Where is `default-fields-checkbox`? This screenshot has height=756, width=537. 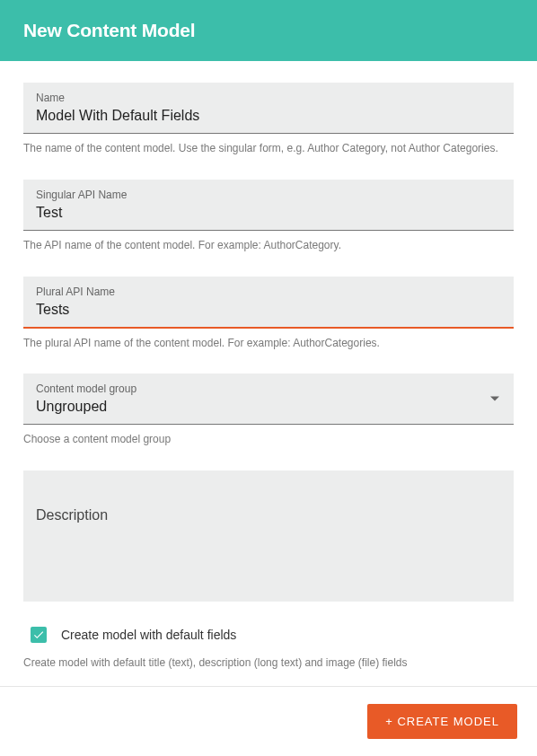
default-fields-checkbox is located at coordinates (39, 635).